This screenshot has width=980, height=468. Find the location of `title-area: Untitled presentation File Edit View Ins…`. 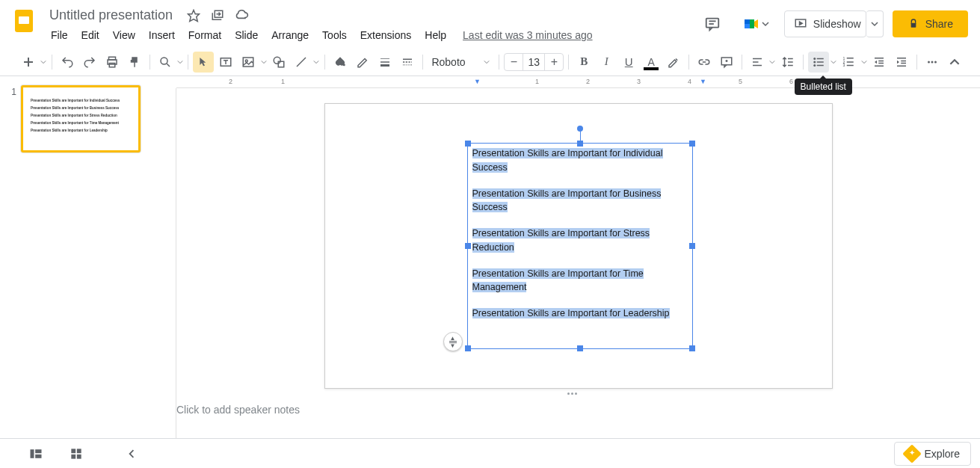

title-area: Untitled presentation File Edit View Ins… is located at coordinates (371, 25).